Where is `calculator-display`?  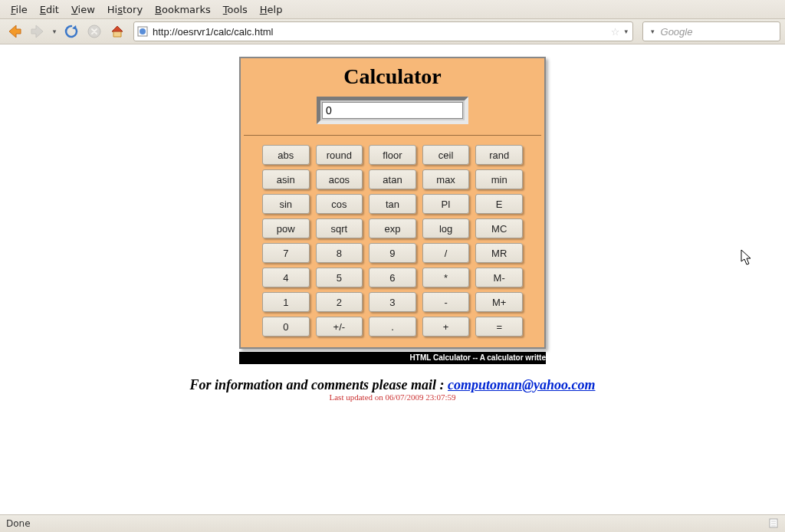 calculator-display is located at coordinates (392, 110).